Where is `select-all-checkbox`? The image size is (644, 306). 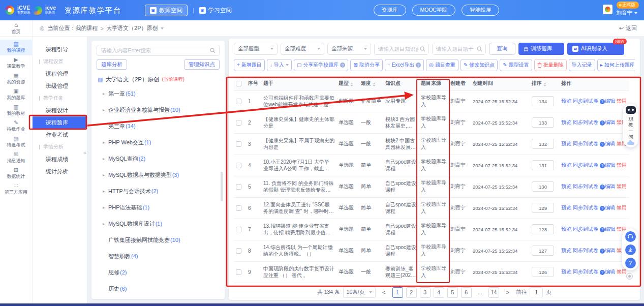
select-all-checkbox is located at coordinates (239, 83).